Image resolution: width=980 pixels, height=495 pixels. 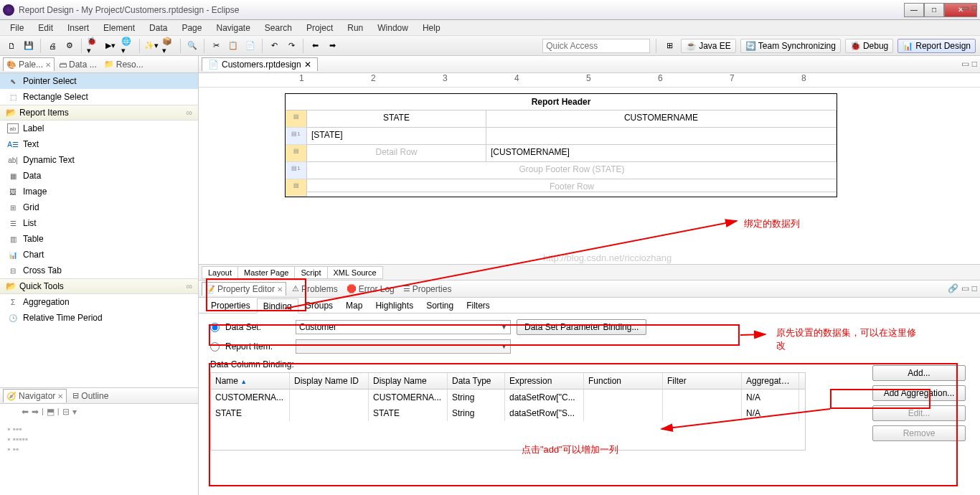 What do you see at coordinates (99, 128) in the screenshot?
I see `palette-label: abLabel` at bounding box center [99, 128].